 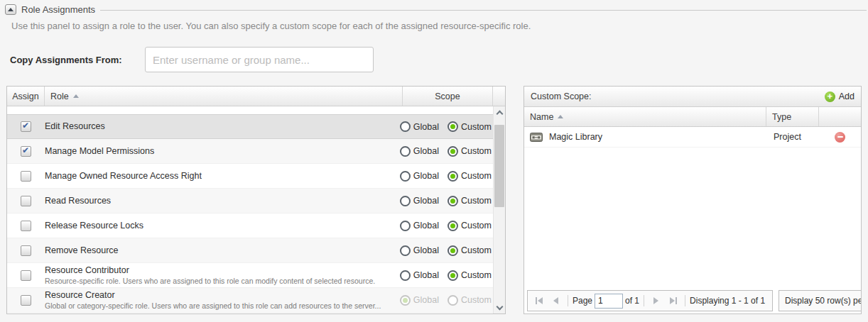 What do you see at coordinates (11, 10) in the screenshot?
I see `triangle-up-icon` at bounding box center [11, 10].